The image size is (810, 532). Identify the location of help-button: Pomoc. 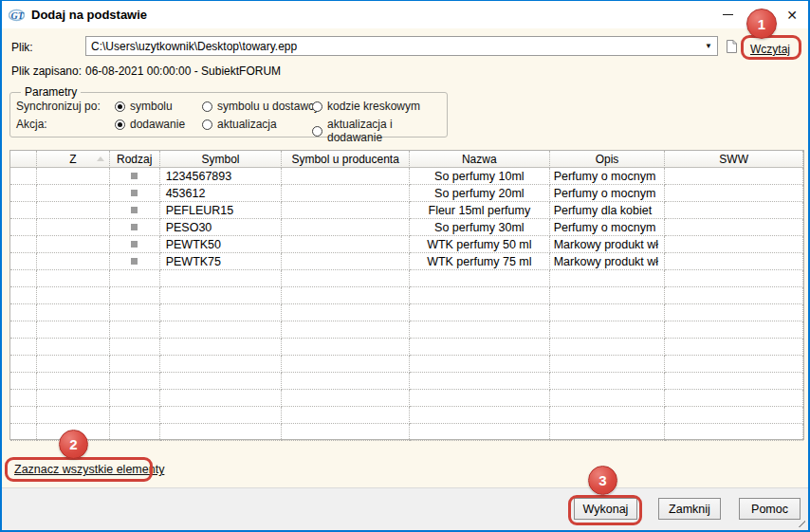
(770, 508).